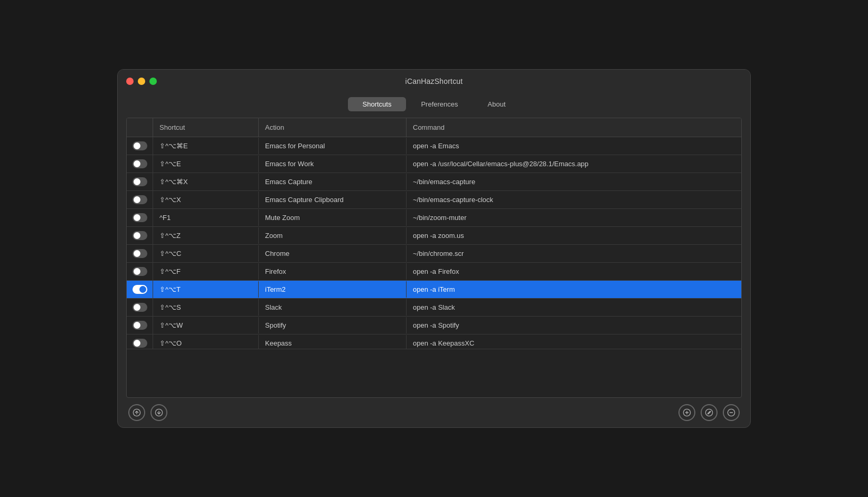 The height and width of the screenshot is (497, 868). Describe the element at coordinates (439, 104) in the screenshot. I see `tab-preferences: Preferences` at that location.